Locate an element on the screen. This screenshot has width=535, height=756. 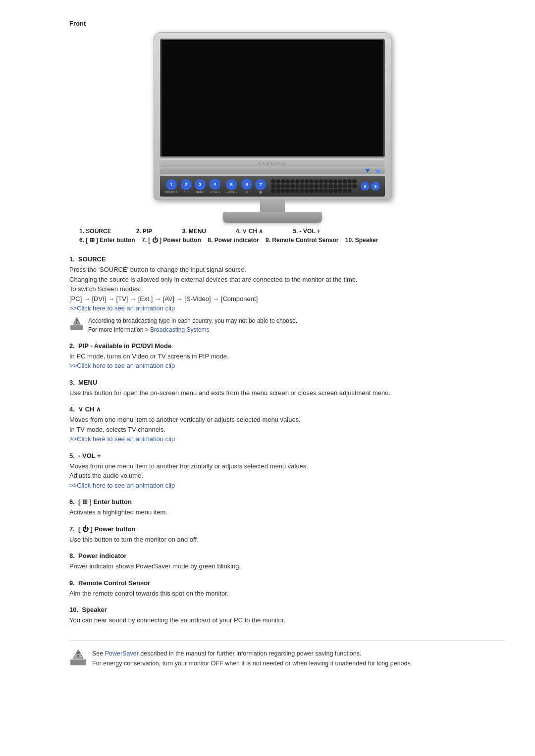
ch-animation-link: >>Click here to see an animation clip is located at coordinates (122, 439).